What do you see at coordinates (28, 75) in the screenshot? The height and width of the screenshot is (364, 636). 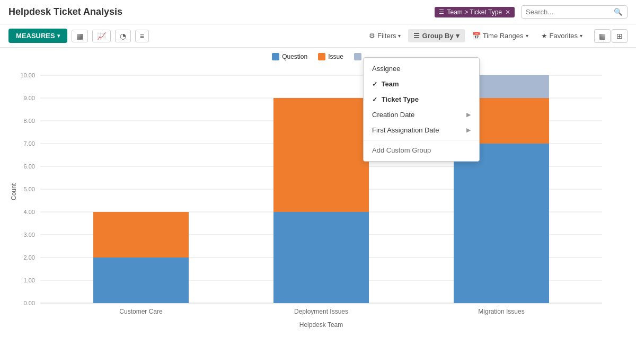 I see `svg-text: 10.00` at bounding box center [28, 75].